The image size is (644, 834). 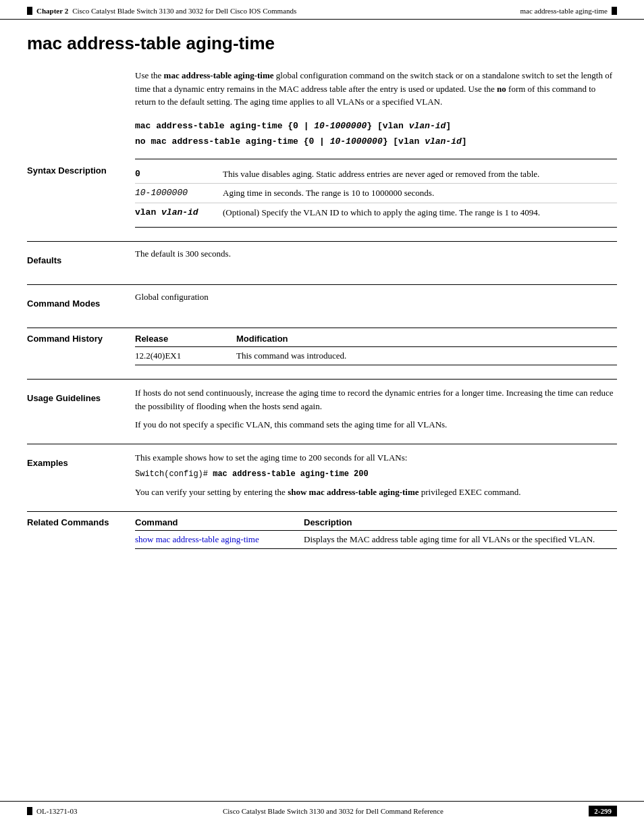 I want to click on header-right: mac address-table aging-time, so click(x=568, y=11).